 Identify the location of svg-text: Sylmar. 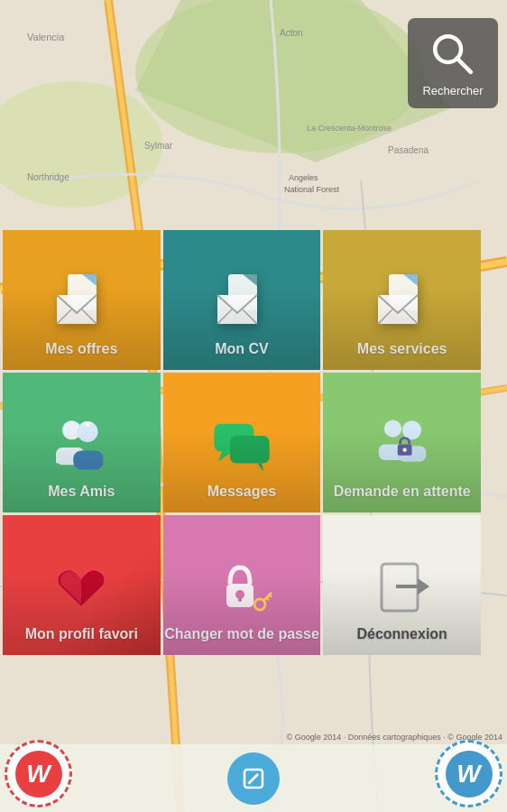
(159, 146).